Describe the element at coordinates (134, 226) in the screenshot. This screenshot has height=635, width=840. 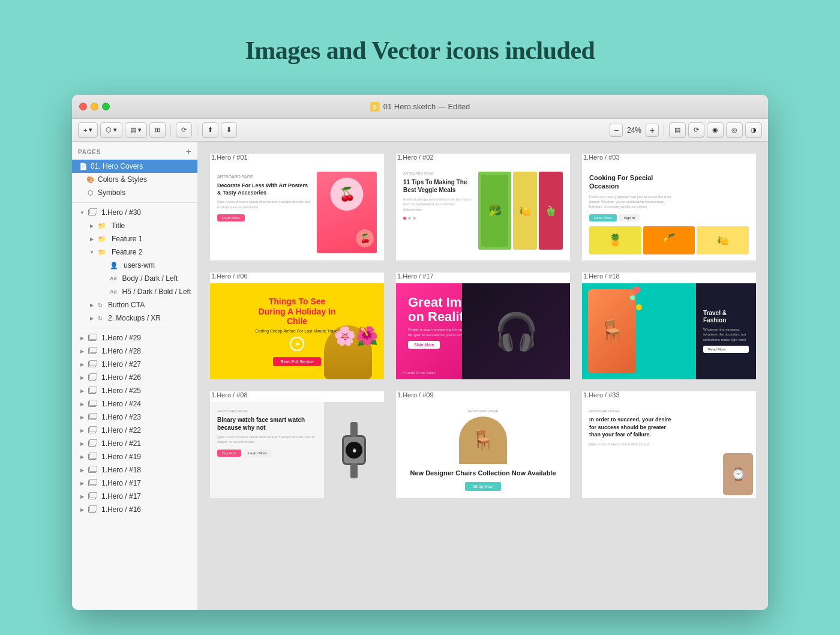
I see `sidebar-item-title: 📁 Title` at that location.